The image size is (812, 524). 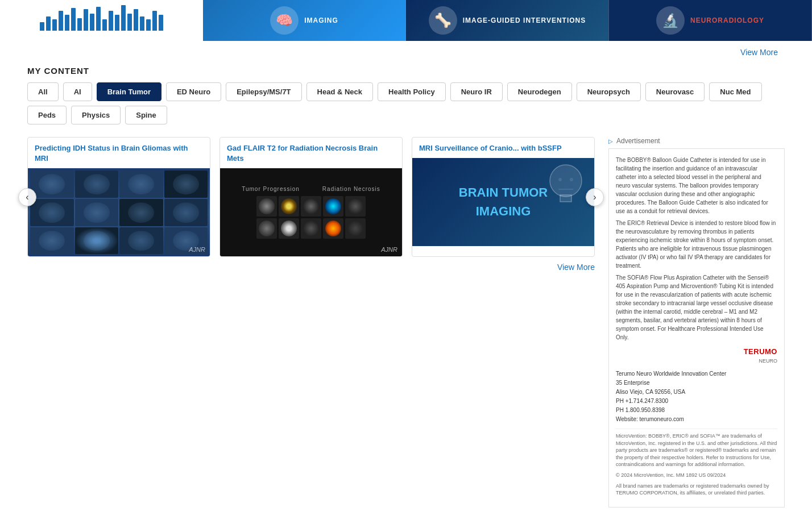 What do you see at coordinates (566, 190) in the screenshot?
I see `head-silhouette` at bounding box center [566, 190].